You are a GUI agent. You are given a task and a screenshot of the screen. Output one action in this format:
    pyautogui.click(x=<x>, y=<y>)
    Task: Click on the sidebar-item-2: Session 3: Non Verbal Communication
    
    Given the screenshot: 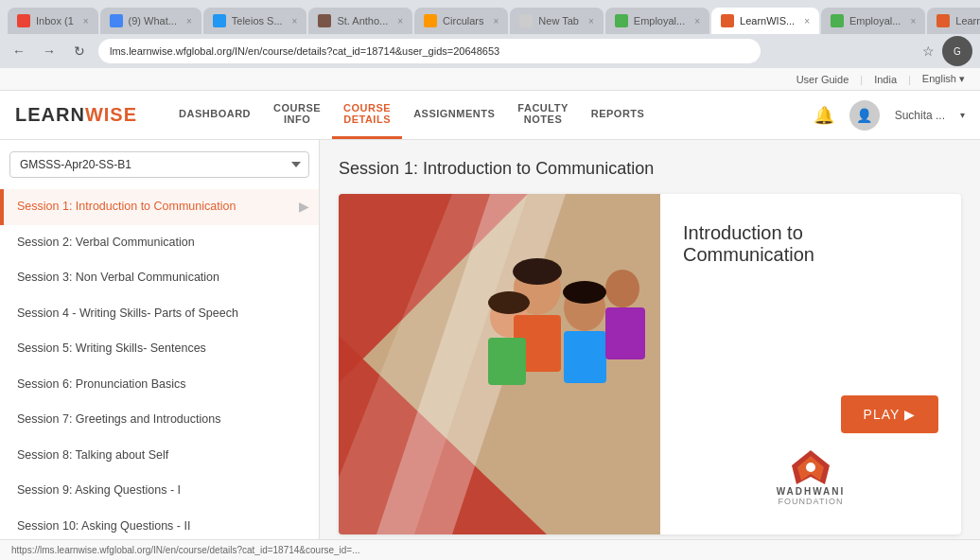 What is the action you would take?
    pyautogui.click(x=159, y=278)
    